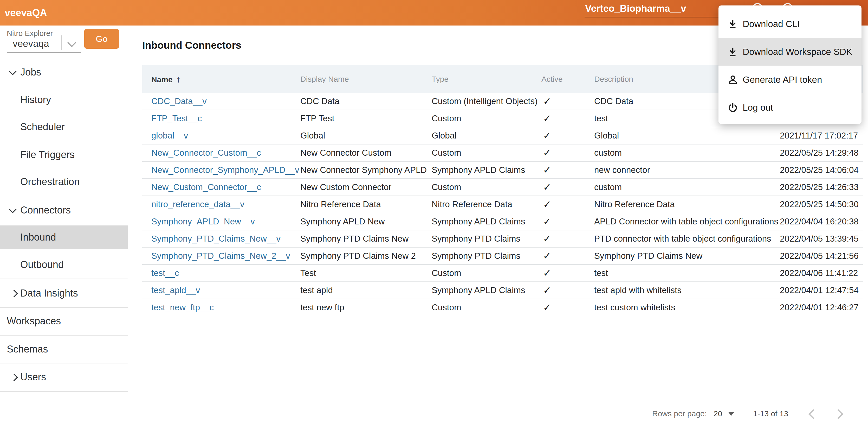 This screenshot has width=868, height=428. What do you see at coordinates (221, 256) in the screenshot?
I see `connector-name-link: Symphony_PTD_Claims_New_2__v` at bounding box center [221, 256].